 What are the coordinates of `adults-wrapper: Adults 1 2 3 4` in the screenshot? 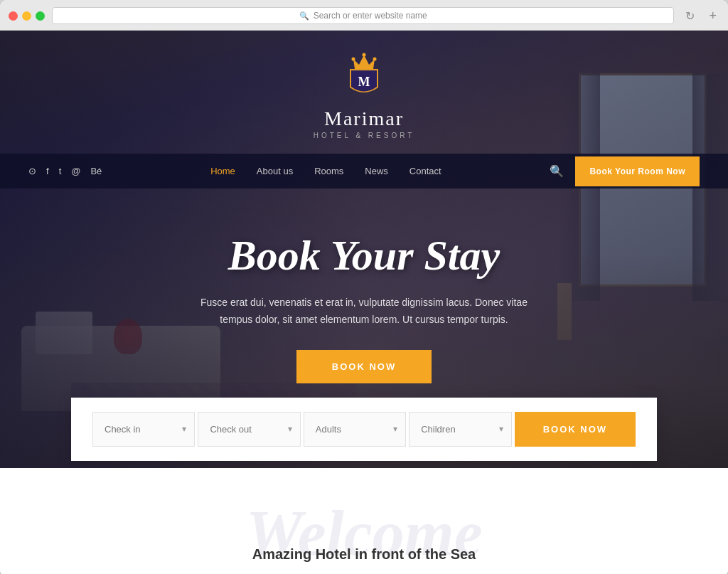 It's located at (355, 430).